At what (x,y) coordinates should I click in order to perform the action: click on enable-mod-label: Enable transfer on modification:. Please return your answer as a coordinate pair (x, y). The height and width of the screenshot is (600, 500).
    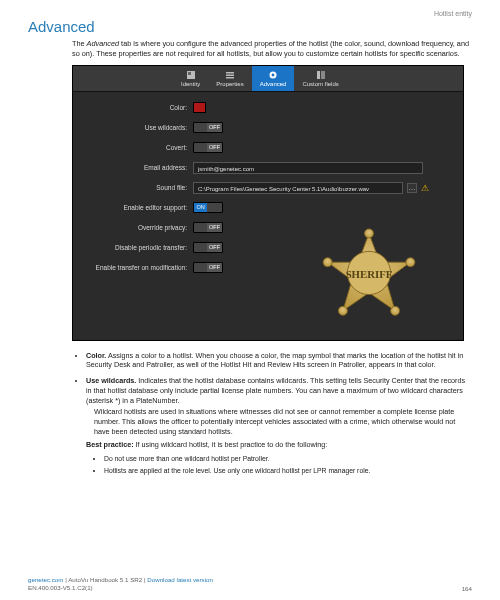
    Looking at the image, I should click on (138, 268).